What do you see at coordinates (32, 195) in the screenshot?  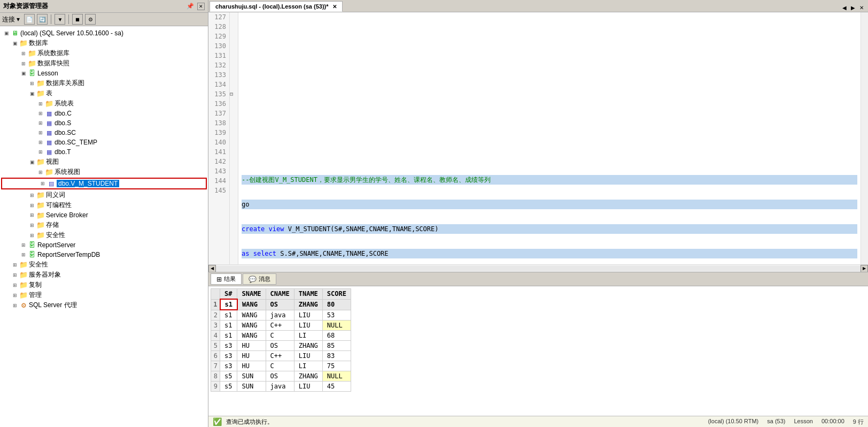 I see `synonyms-expand: ⊞` at bounding box center [32, 195].